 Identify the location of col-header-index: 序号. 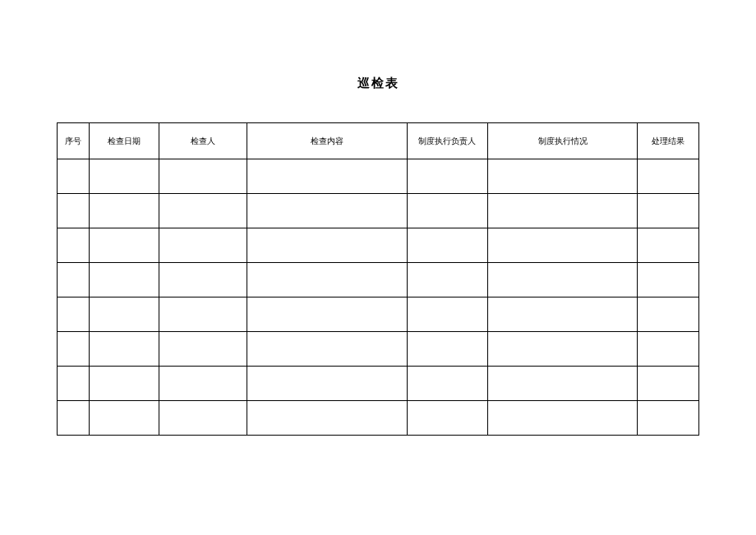
(74, 141).